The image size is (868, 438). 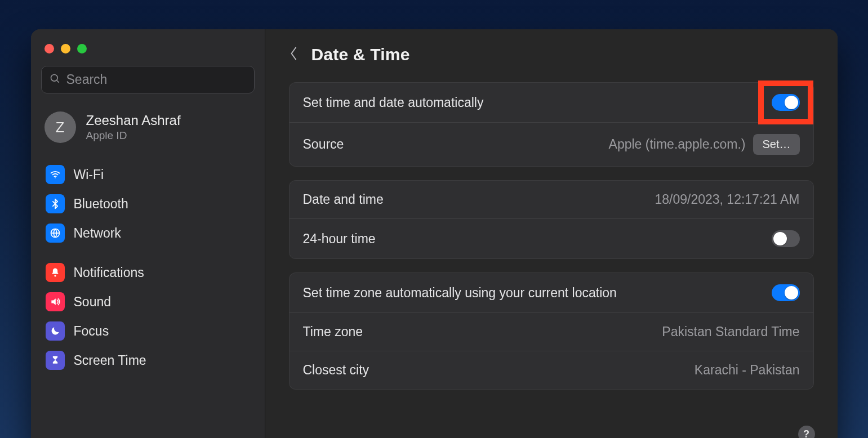 What do you see at coordinates (551, 199) in the screenshot?
I see `row-date-time: Date and time 18/09/2023, 12:17:21 AM` at bounding box center [551, 199].